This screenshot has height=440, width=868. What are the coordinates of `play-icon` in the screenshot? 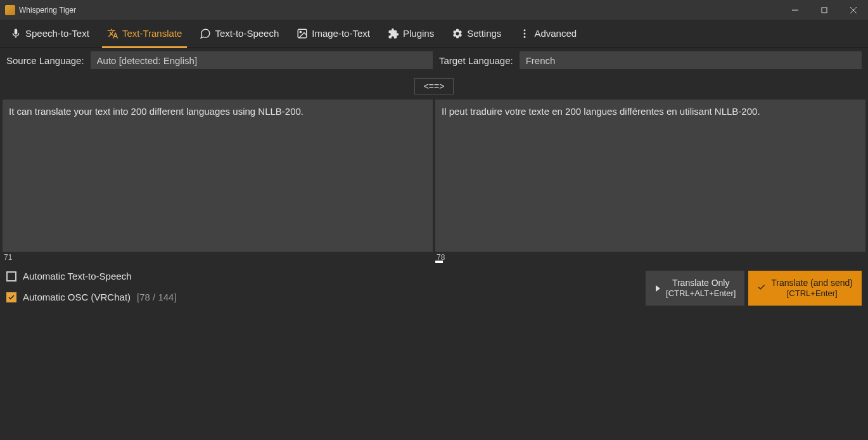 It's located at (658, 288).